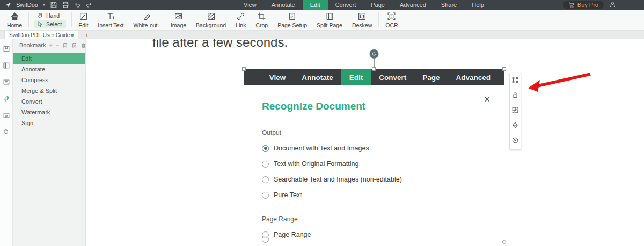 The height and width of the screenshot is (246, 644). What do you see at coordinates (383, 133) in the screenshot?
I see `output-section-label: Output` at bounding box center [383, 133].